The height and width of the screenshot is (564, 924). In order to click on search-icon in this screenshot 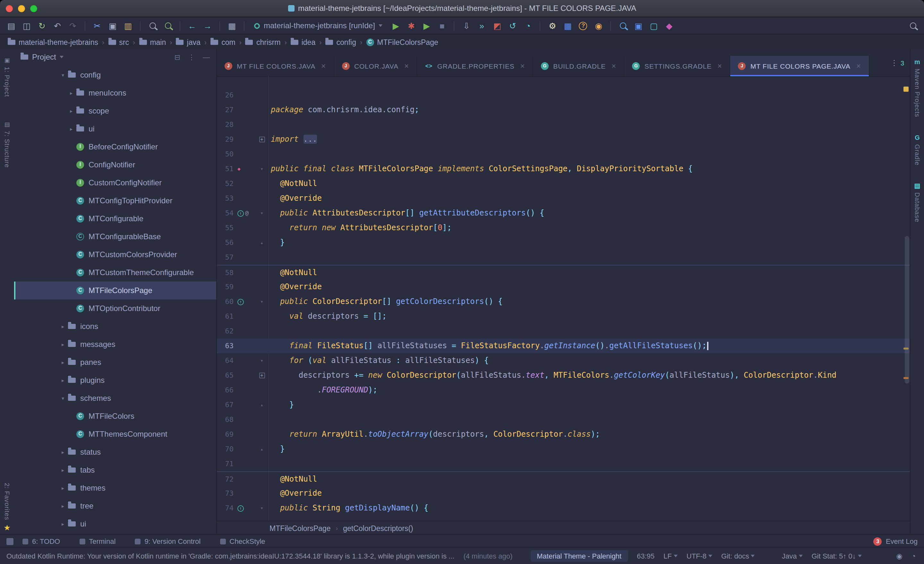, I will do `click(913, 25)`.